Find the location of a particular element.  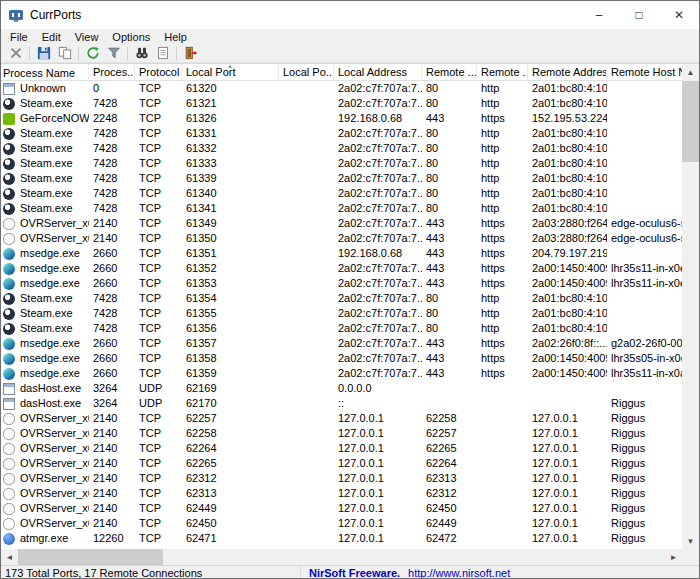

table-row: Steam.exe7428TCP613402a02:c7f:707a:7...8… is located at coordinates (342, 194).